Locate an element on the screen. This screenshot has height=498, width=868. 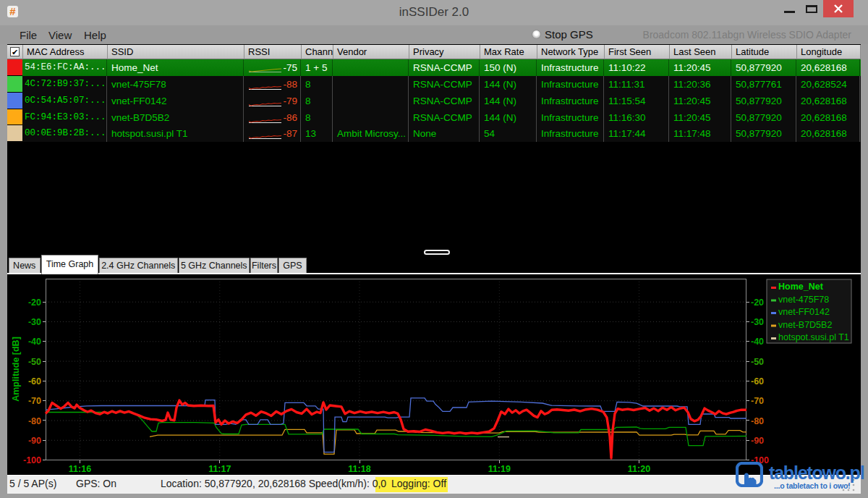
svg-text: 11:16 is located at coordinates (80, 469).